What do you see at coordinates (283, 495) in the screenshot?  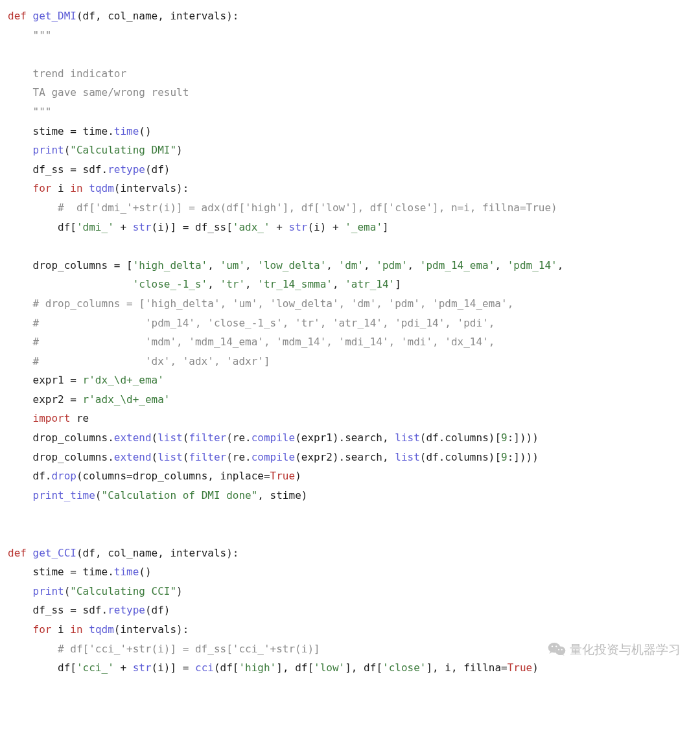 I see `code-token: , stime)` at bounding box center [283, 495].